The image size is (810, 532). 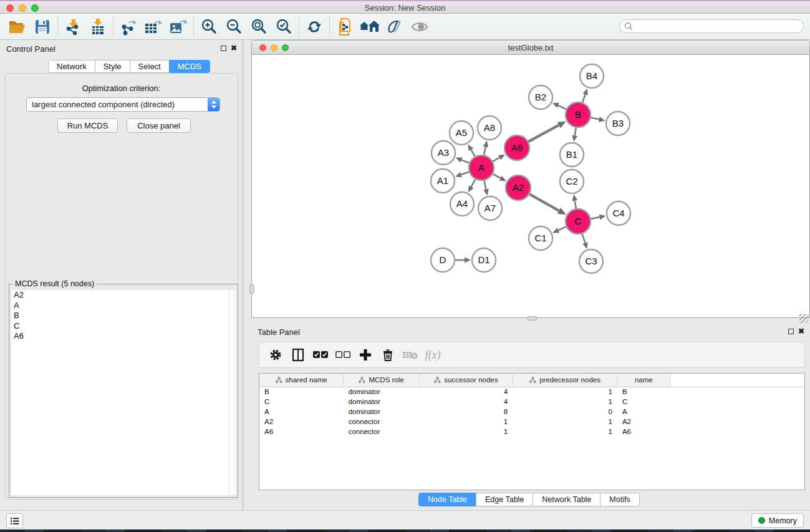 I want to click on graph-edge-D-D1, so click(x=463, y=261).